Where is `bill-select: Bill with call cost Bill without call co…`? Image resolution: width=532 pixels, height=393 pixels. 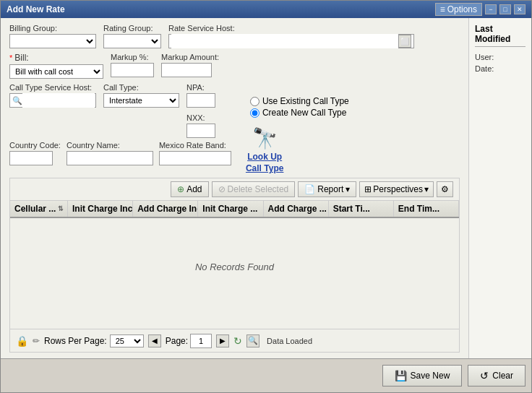
bill-select: Bill with call cost Bill without call co… is located at coordinates (56, 72).